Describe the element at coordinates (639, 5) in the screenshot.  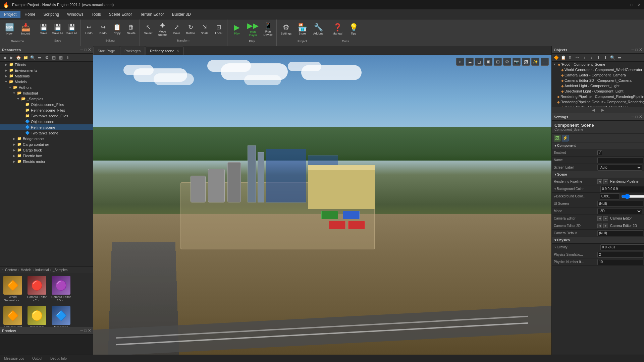
I see `close-button: ✕` at that location.